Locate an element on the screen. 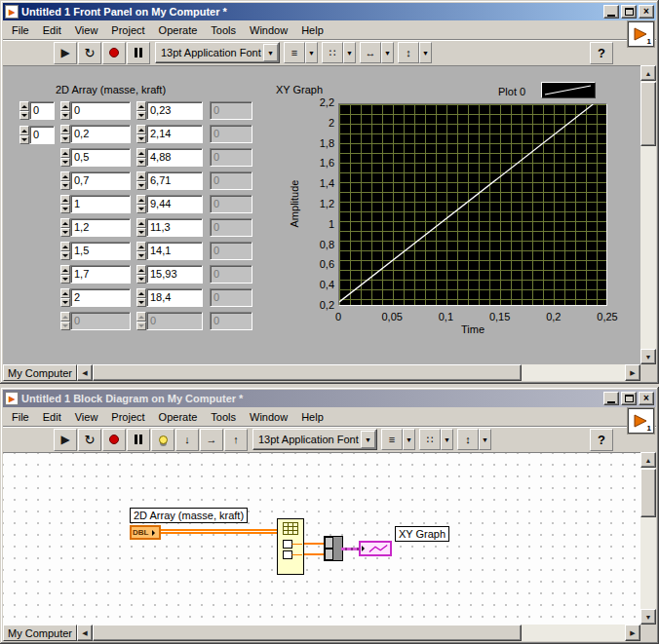  legend-line-sample is located at coordinates (568, 90).